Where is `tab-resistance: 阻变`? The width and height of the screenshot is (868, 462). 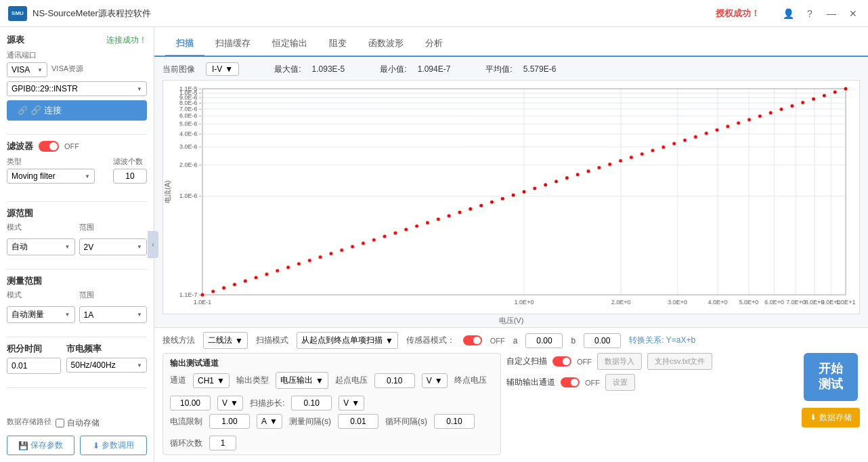
tab-resistance: 阻变 is located at coordinates (338, 45).